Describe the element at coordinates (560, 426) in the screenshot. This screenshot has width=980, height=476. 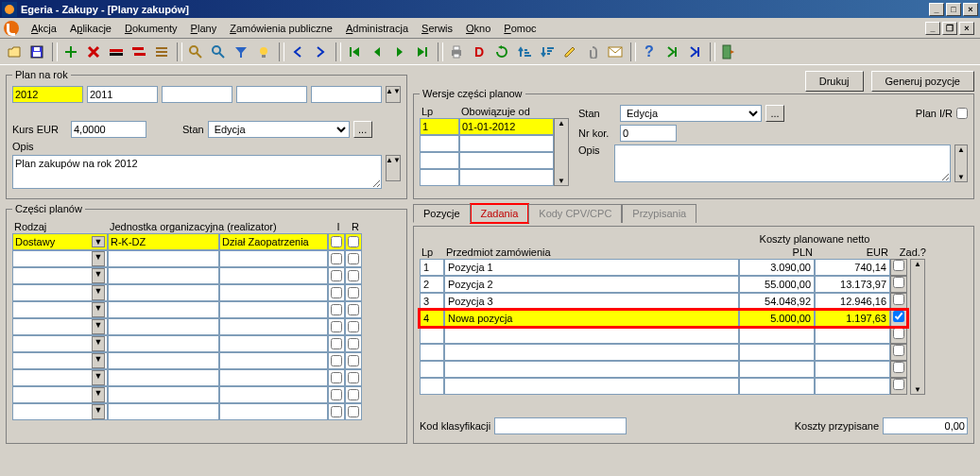
I see `kod-klasyfikacji-field` at that location.